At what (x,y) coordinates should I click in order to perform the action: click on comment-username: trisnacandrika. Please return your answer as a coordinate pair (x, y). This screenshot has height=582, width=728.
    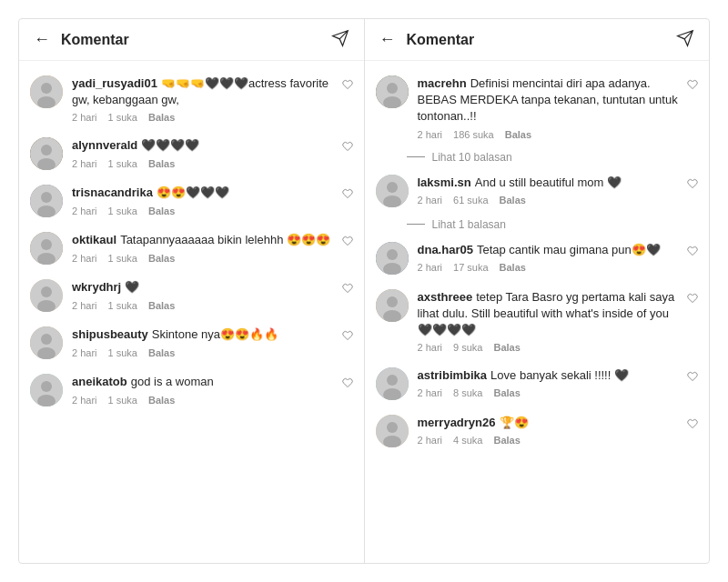
    Looking at the image, I should click on (113, 193).